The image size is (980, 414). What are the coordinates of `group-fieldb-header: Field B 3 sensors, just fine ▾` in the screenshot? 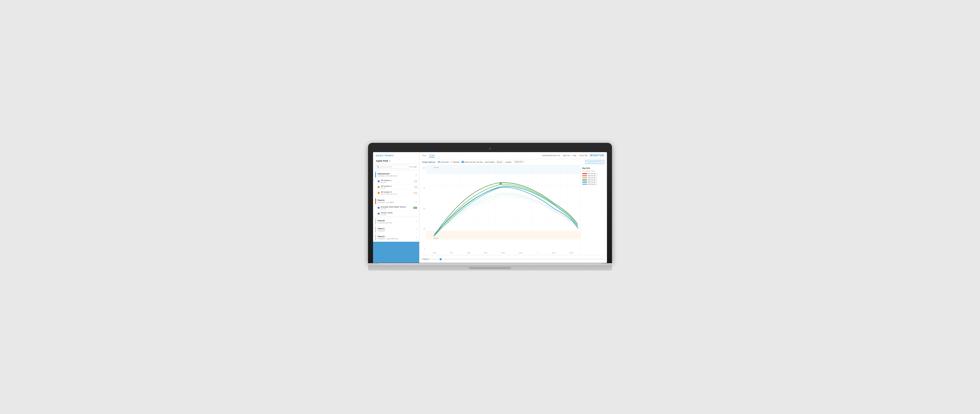 It's located at (396, 221).